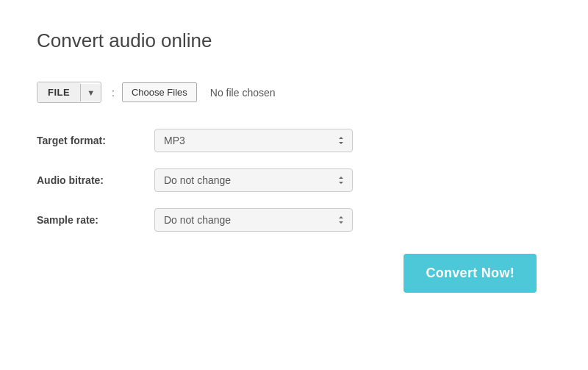 The image size is (588, 370). I want to click on sample-rate-row: Sample rate: Do not change, so click(294, 220).